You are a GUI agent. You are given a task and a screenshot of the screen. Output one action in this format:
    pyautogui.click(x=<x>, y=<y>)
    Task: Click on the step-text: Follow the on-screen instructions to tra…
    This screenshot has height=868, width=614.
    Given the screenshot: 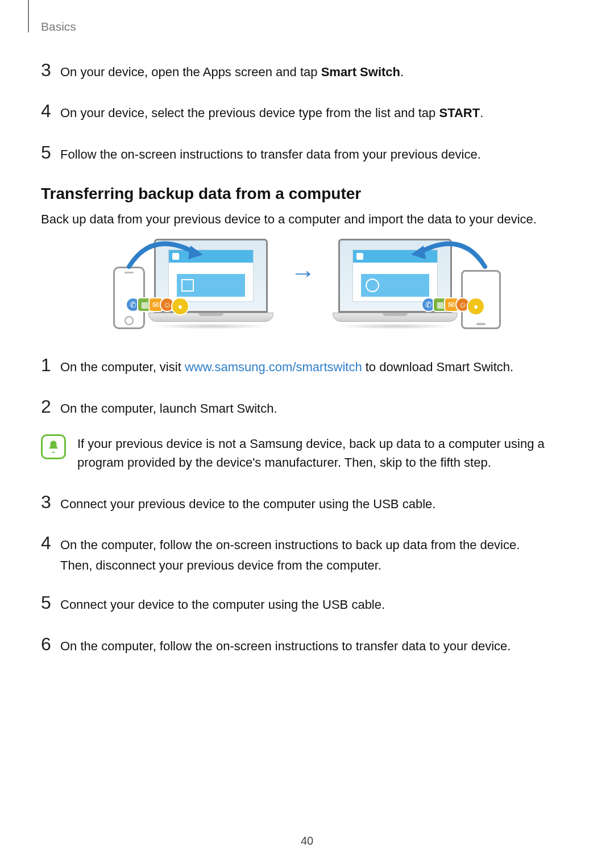 What is the action you would take?
    pyautogui.click(x=271, y=153)
    